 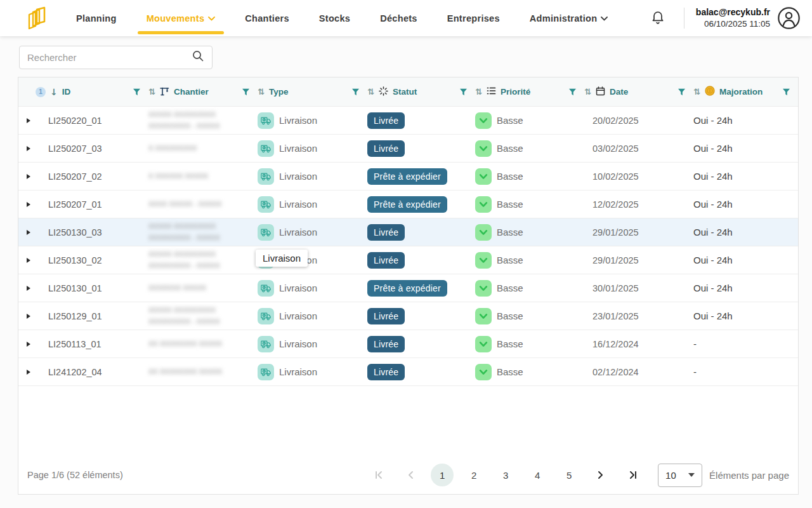 What do you see at coordinates (569, 475) in the screenshot?
I see `page-button-5: 5` at bounding box center [569, 475].